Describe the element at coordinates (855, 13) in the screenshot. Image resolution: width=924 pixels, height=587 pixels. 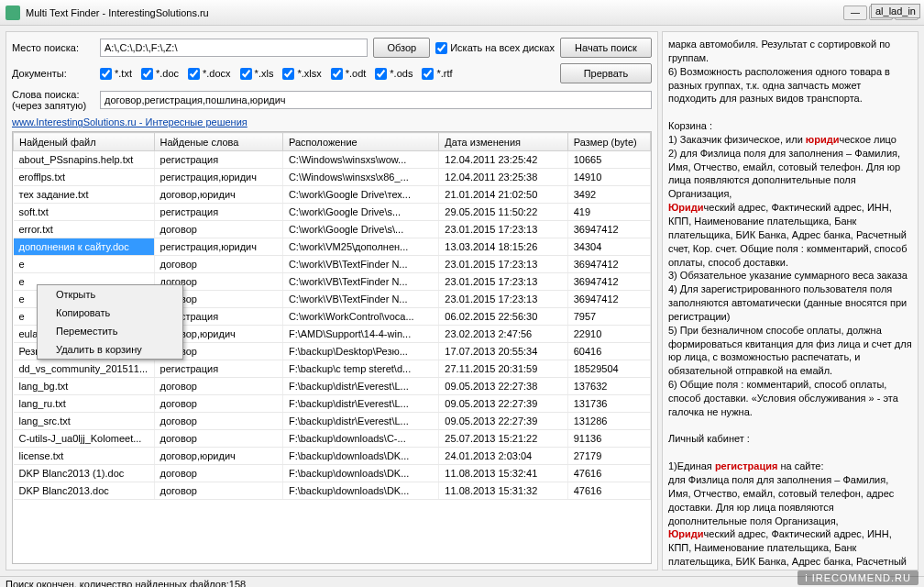
I see `minimize-button: —` at that location.